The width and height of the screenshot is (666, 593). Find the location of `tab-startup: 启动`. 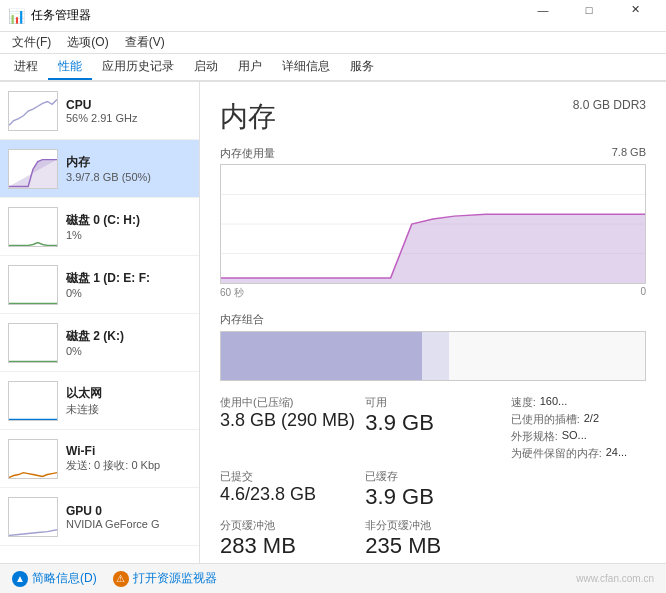

tab-startup: 启动 is located at coordinates (206, 67).